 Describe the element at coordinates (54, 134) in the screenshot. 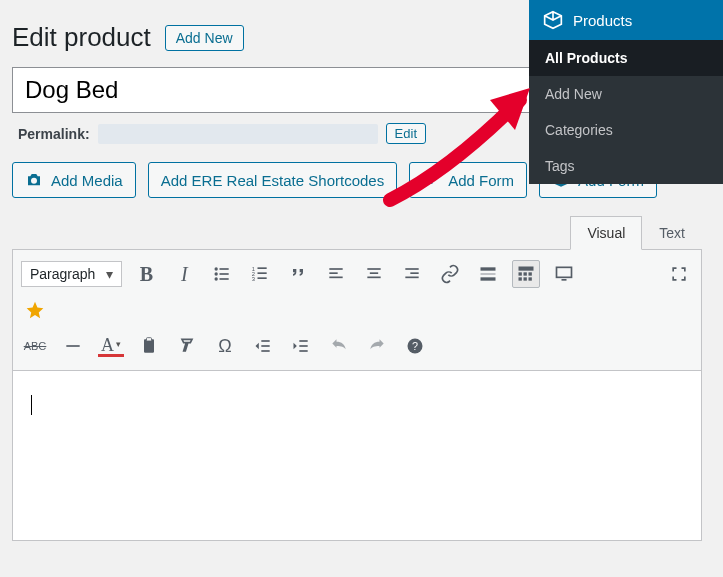

I see `permalink-label: Permalink:` at that location.